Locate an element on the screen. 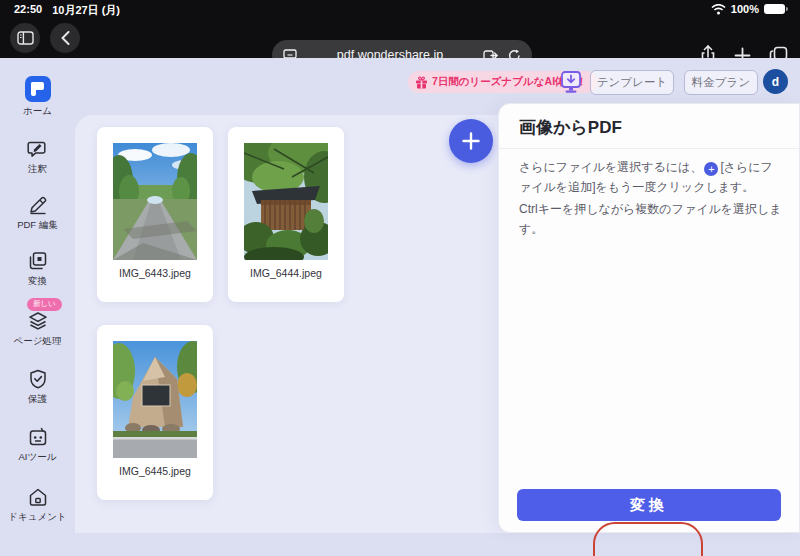  layers-icon is located at coordinates (38, 321).